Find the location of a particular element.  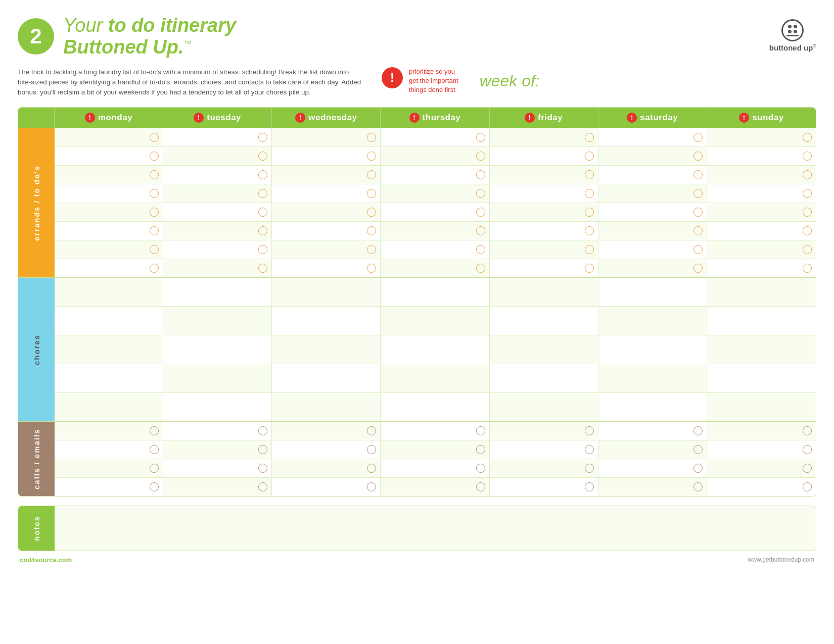

col-monday: ! monday is located at coordinates (109, 118).